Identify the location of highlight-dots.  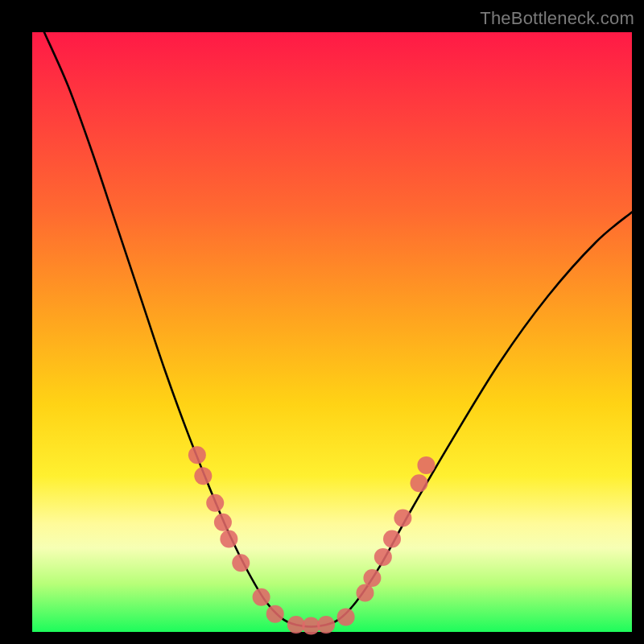
(312, 540).